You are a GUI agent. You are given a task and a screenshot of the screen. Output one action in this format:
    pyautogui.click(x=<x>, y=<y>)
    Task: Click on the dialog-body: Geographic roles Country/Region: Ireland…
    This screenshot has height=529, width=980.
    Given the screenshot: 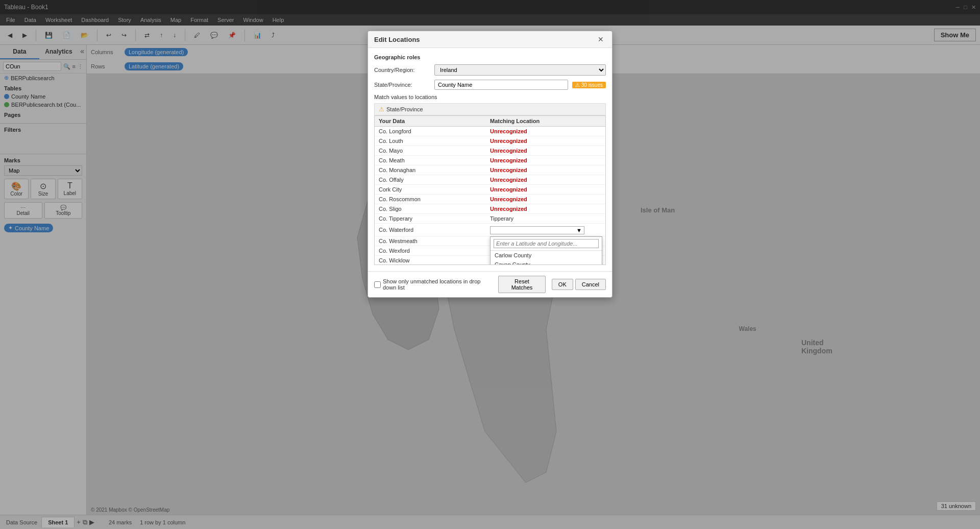 What is the action you would take?
    pyautogui.click(x=490, y=159)
    